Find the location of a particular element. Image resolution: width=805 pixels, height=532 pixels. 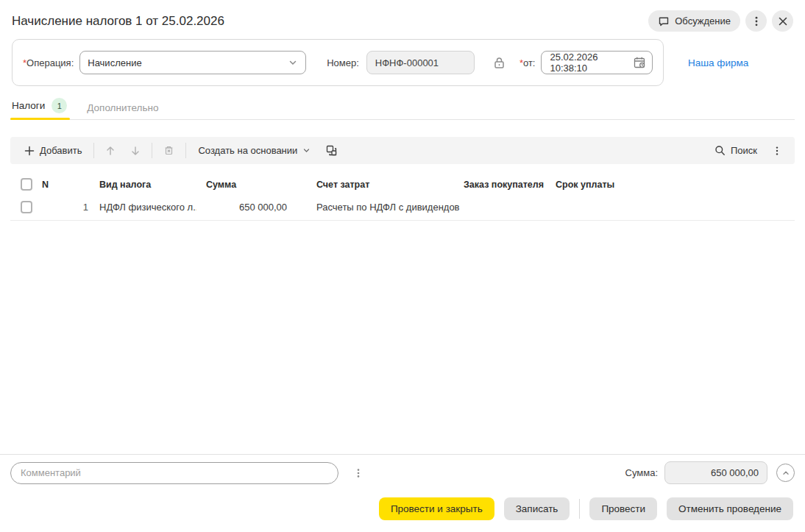

tab-additional: Дополнительно is located at coordinates (122, 108).